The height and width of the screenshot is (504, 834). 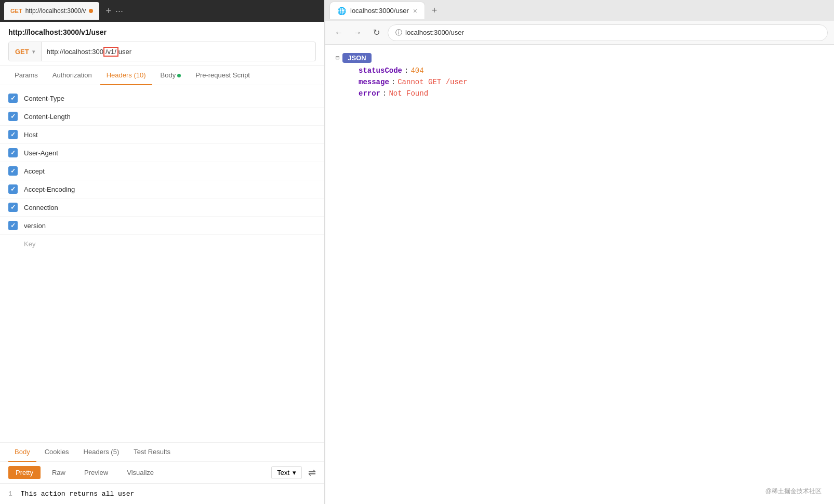 What do you see at coordinates (406, 71) in the screenshot?
I see `json-colon-0: :` at bounding box center [406, 71].